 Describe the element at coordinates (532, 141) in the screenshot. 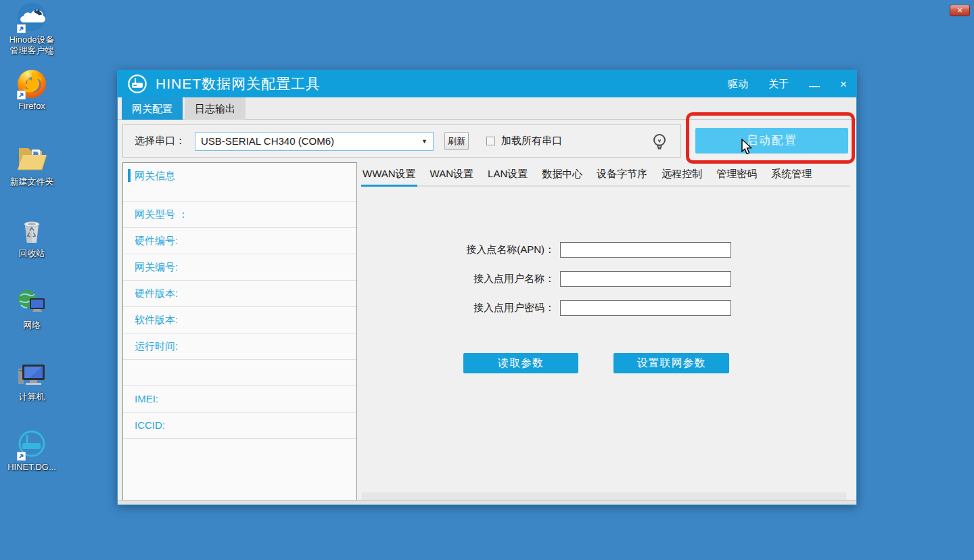

I see `load-all-ports-label: 加载所有串口` at that location.